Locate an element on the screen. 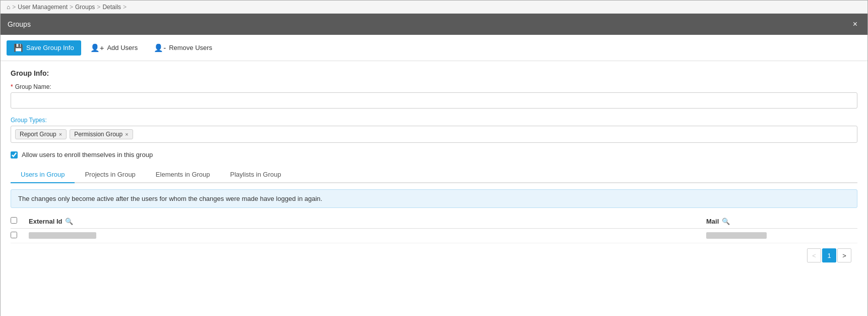  pagination: < 1 > is located at coordinates (434, 255).